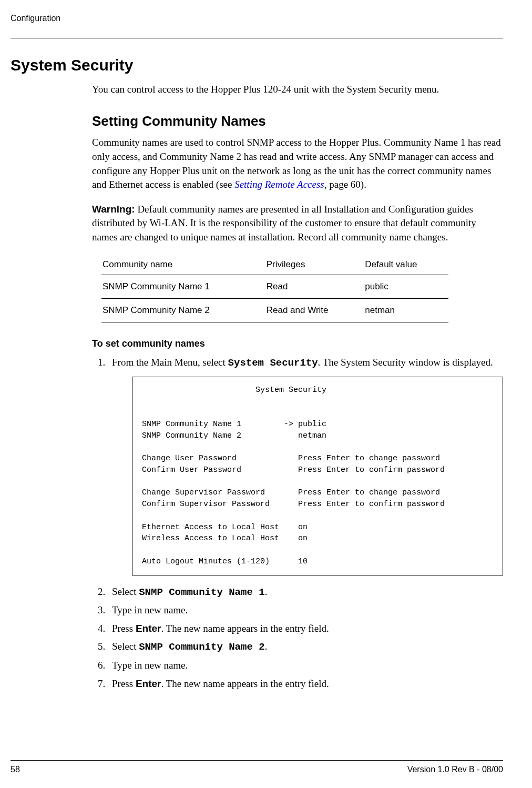 The image size is (532, 788). Describe the element at coordinates (125, 646) in the screenshot. I see `step5-a: Select` at that location.